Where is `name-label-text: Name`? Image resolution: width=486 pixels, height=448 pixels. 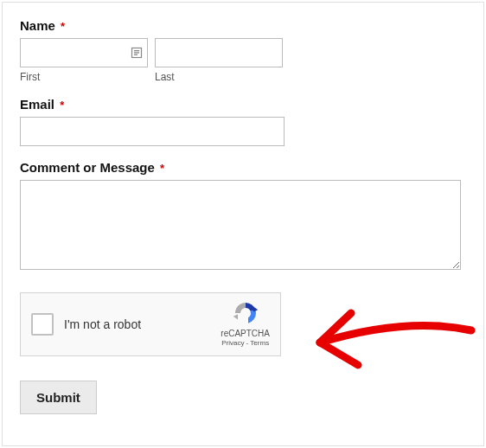 name-label-text: Name is located at coordinates (38, 26).